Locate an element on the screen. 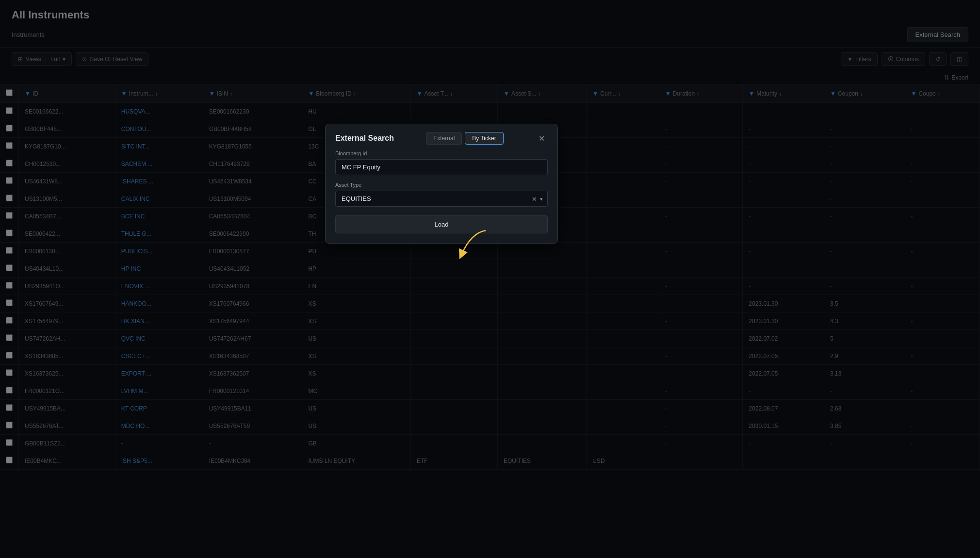  modal-title: External Search is located at coordinates (365, 138).